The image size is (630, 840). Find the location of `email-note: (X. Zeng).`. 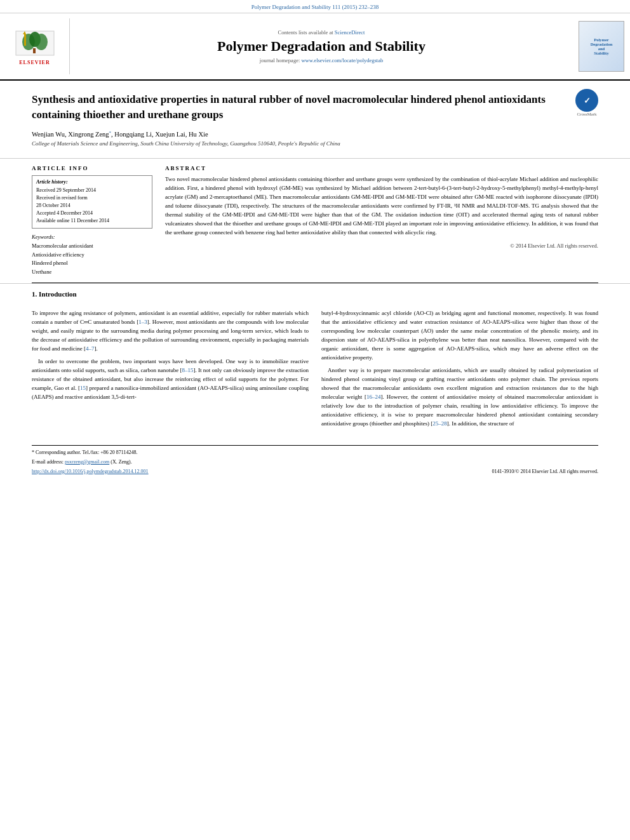

email-note: (X. Zeng). is located at coordinates (121, 462).